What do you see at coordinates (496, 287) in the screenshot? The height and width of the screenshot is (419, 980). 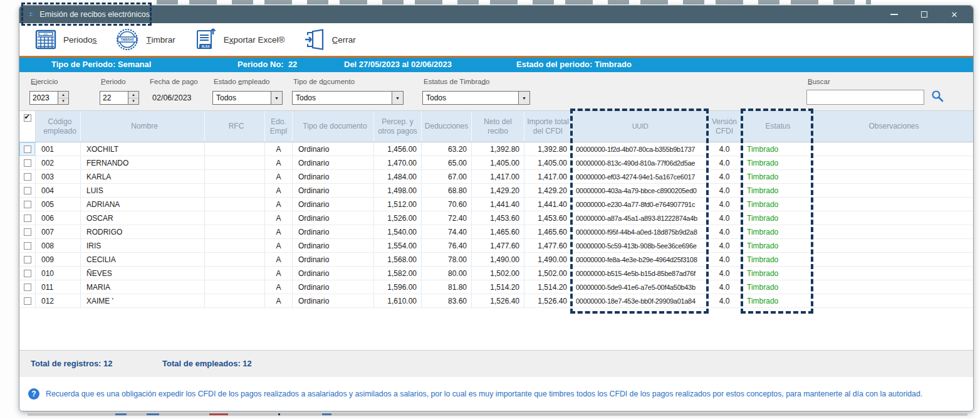 I see `table-row: 011MARIAAOrdinario1,596.0081.801,514.201…` at bounding box center [496, 287].